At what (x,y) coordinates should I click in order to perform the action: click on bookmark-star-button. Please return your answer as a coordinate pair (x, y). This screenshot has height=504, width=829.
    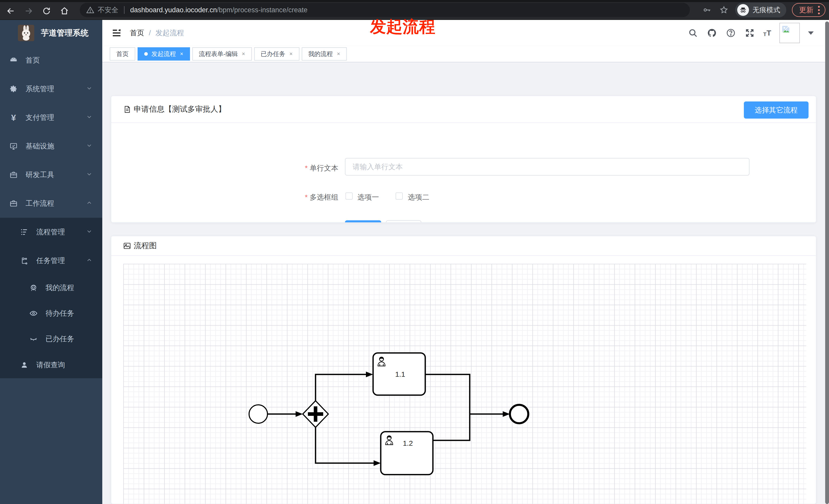
    Looking at the image, I should click on (724, 10).